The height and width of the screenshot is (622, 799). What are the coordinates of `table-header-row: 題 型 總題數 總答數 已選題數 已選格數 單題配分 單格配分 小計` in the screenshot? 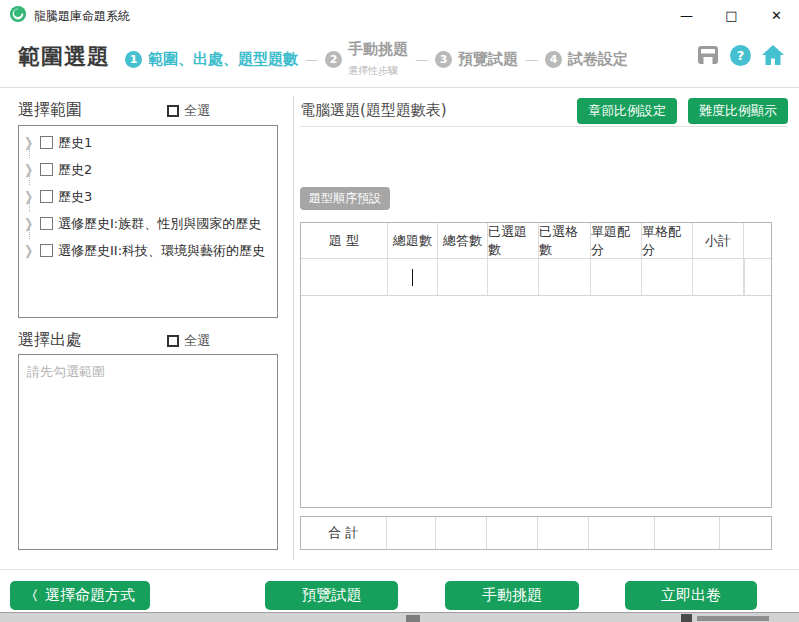 It's located at (536, 241).